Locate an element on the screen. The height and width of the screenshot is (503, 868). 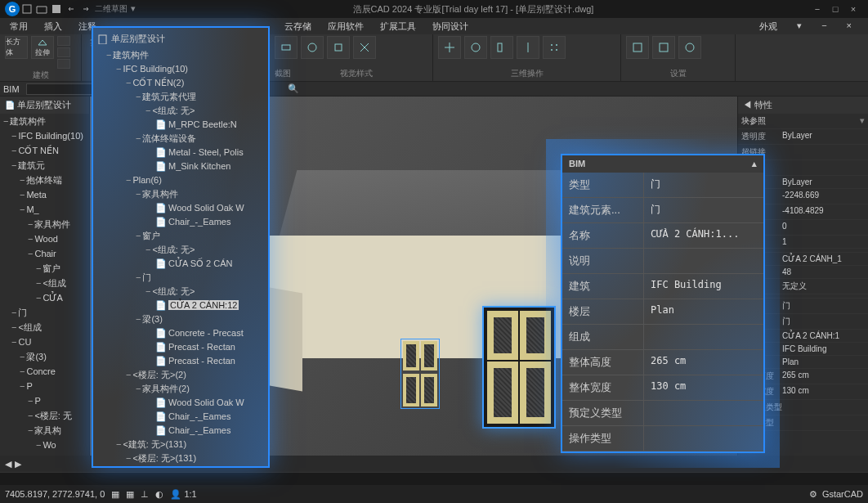
view-tool is located at coordinates (638, 47).